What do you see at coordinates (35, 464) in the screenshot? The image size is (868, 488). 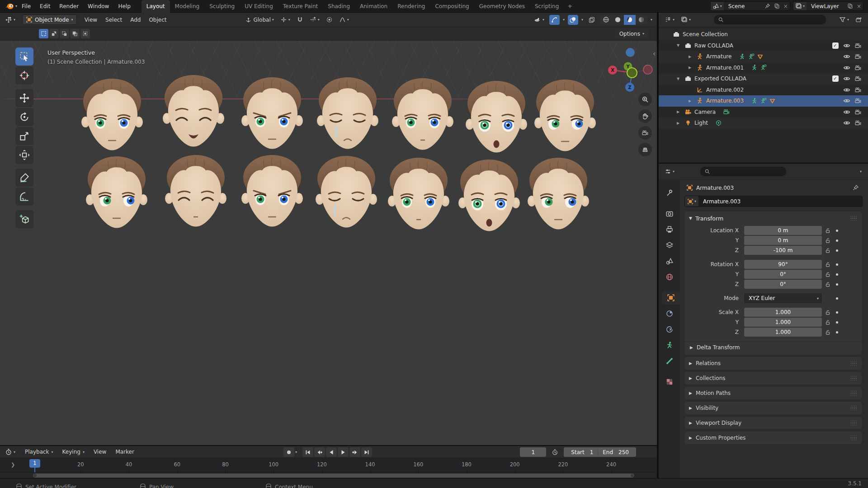 I see `current-frame-playhead: 1` at bounding box center [35, 464].